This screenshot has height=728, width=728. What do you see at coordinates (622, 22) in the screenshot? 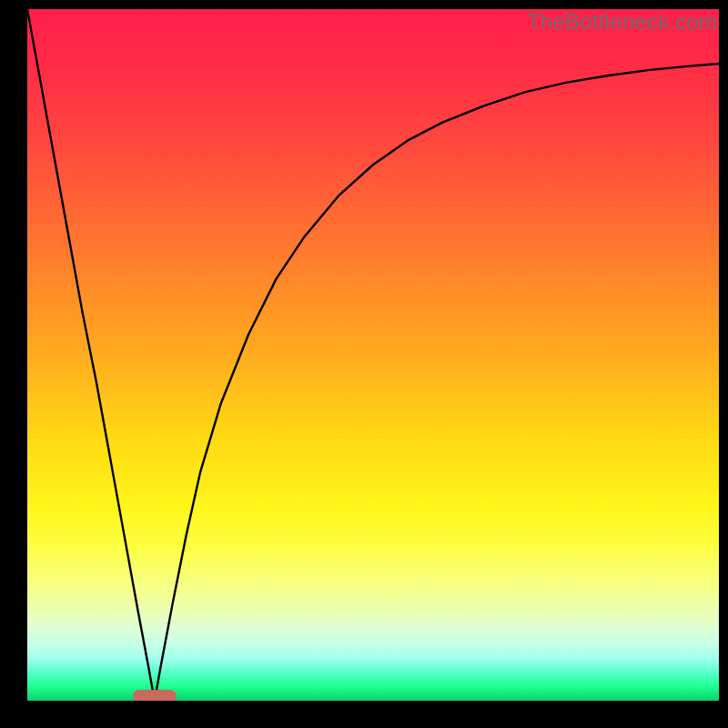
I see `watermark-text: TheBottleneck.com` at bounding box center [622, 22].